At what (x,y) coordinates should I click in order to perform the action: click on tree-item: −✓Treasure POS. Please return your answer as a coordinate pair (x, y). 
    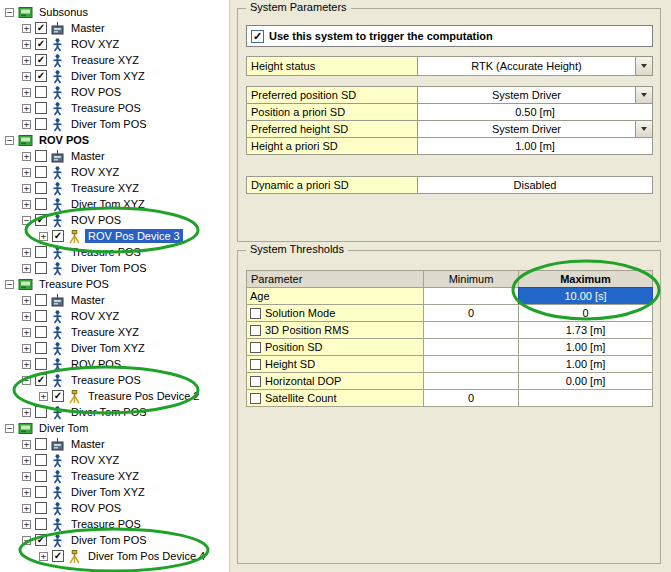
    Looking at the image, I should click on (114, 380).